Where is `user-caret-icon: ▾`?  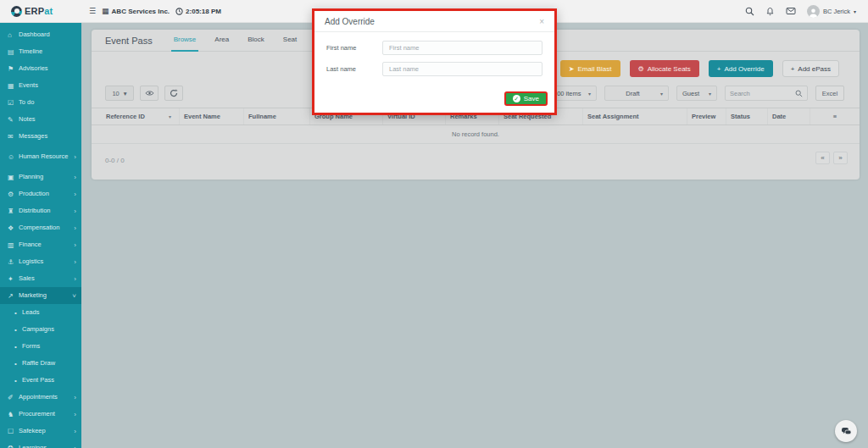 user-caret-icon: ▾ is located at coordinates (854, 12).